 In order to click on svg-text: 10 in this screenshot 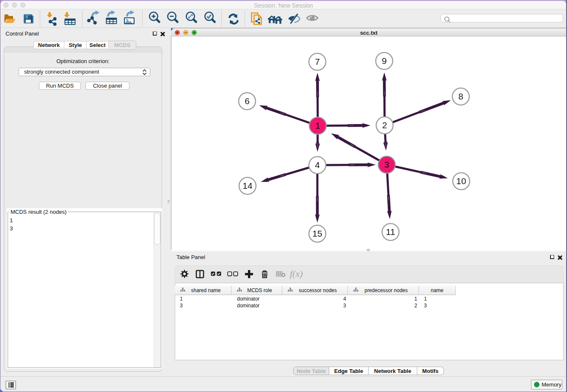, I will do `click(461, 181)`.